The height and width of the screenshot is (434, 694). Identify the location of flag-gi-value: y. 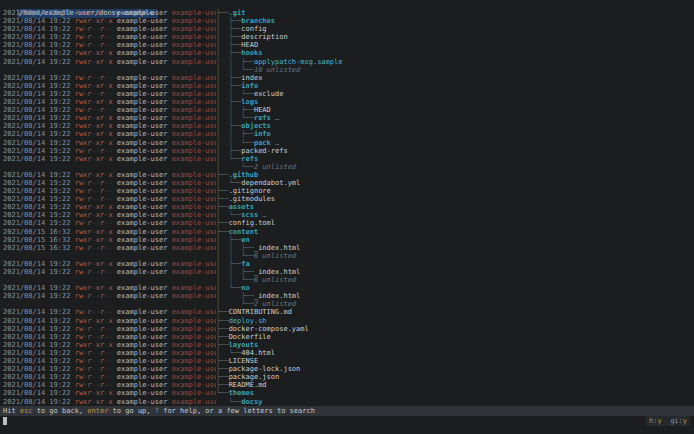
(685, 421).